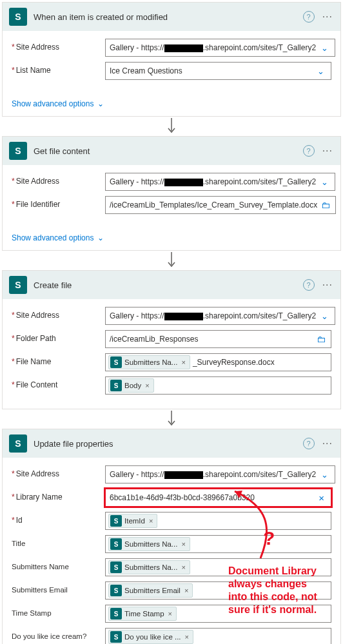 The width and height of the screenshot is (343, 644). I want to click on label-file-content: File Content, so click(58, 383).